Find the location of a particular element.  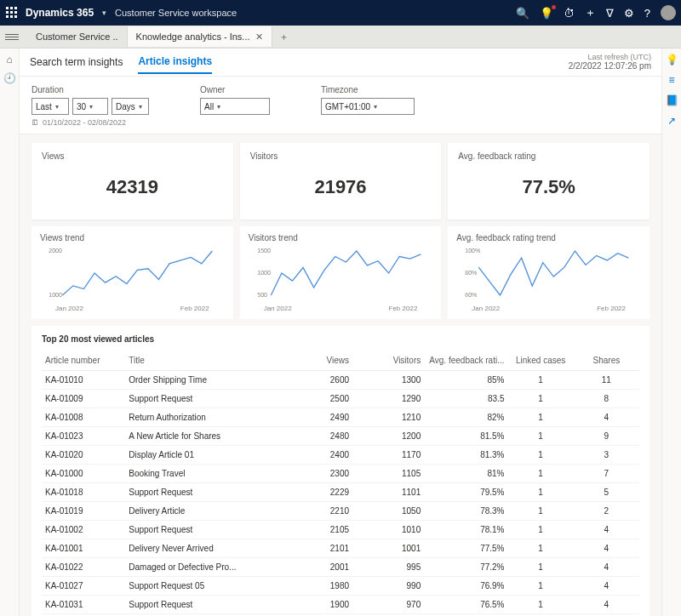

svg-text: 1500 is located at coordinates (264, 250).